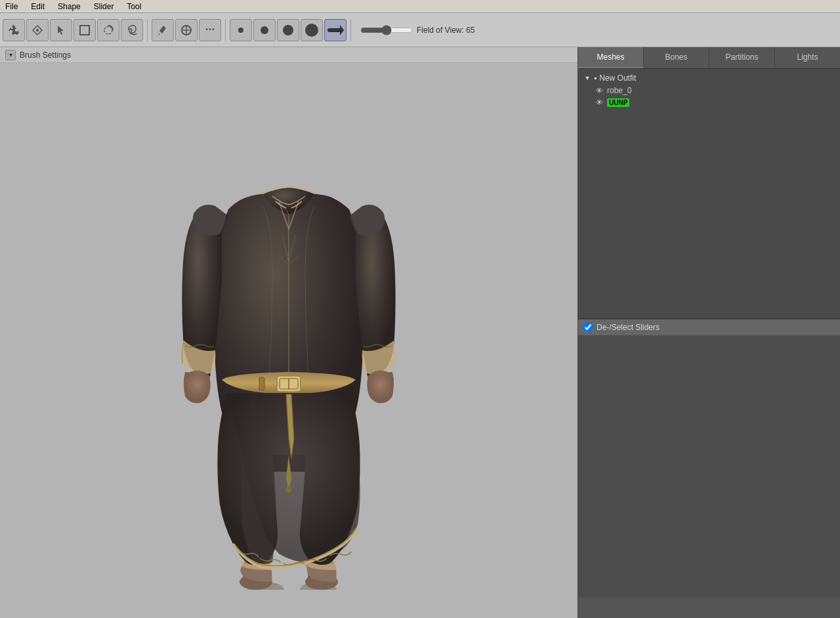 This screenshot has height=618, width=840. What do you see at coordinates (387, 30) in the screenshot?
I see `fov-slider` at bounding box center [387, 30].